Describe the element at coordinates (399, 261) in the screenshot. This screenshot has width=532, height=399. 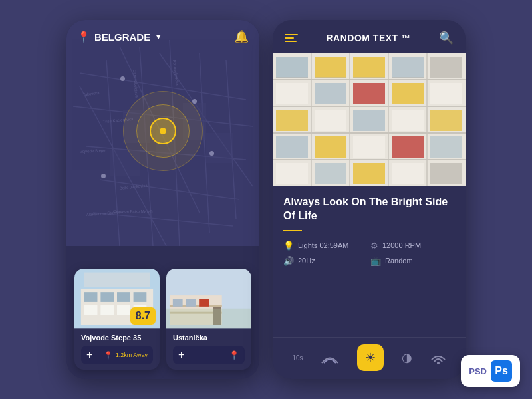
I see `random-label: Random` at that location.